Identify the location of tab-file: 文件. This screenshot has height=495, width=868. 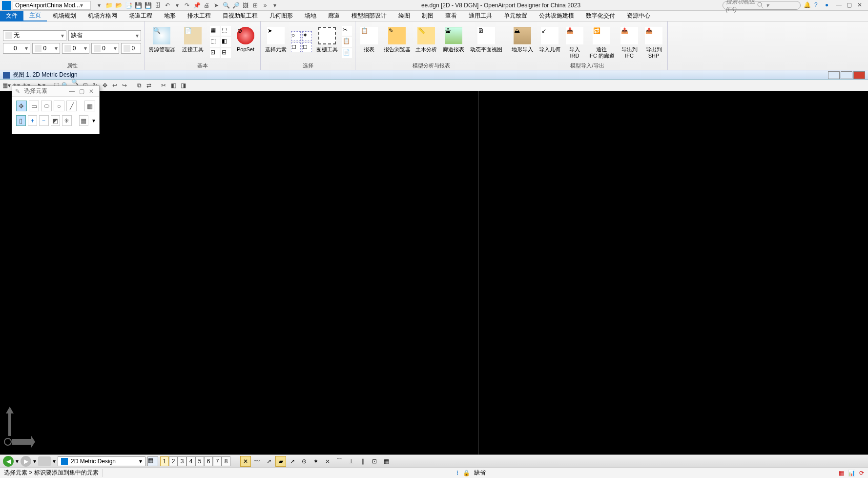
(12, 16).